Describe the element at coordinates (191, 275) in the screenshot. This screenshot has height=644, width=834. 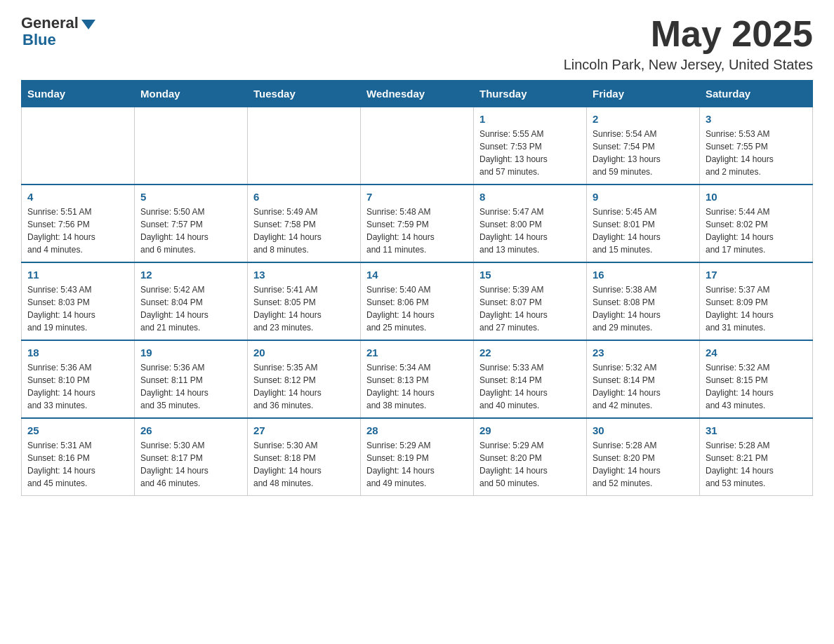
I see `day-number: 12` at that location.